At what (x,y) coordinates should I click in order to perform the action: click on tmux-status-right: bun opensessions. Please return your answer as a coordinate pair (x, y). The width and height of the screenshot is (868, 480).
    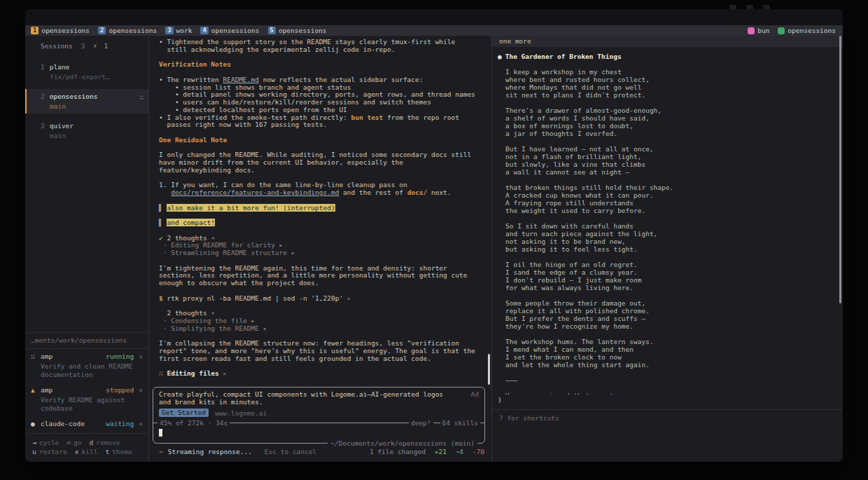
    Looking at the image, I should click on (792, 31).